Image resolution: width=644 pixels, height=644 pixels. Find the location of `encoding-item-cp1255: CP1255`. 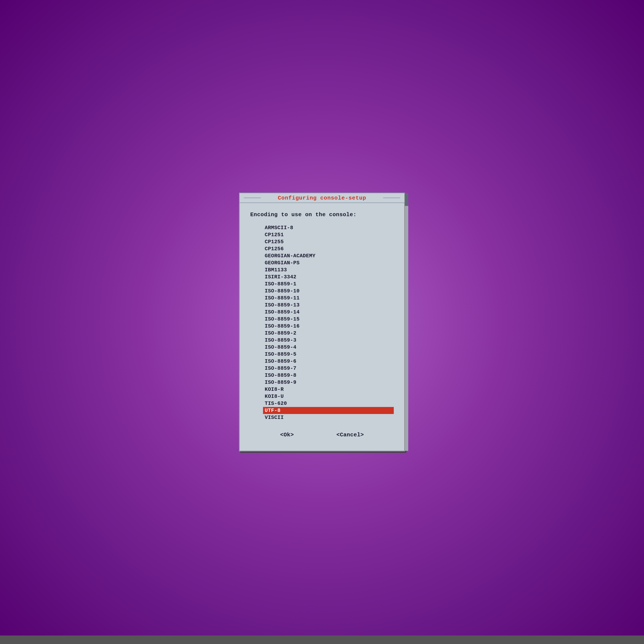

encoding-item-cp1255: CP1255 is located at coordinates (328, 242).